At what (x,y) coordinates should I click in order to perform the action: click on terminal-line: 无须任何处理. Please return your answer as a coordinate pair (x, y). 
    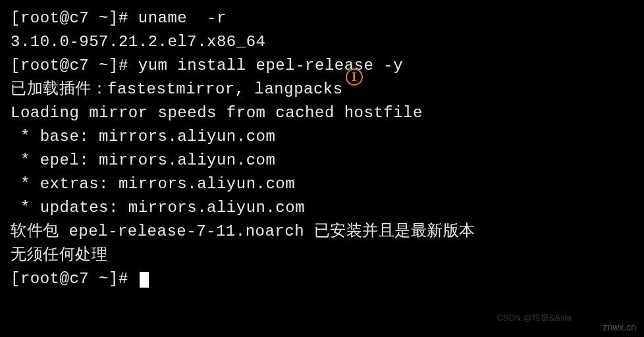
    Looking at the image, I should click on (322, 255).